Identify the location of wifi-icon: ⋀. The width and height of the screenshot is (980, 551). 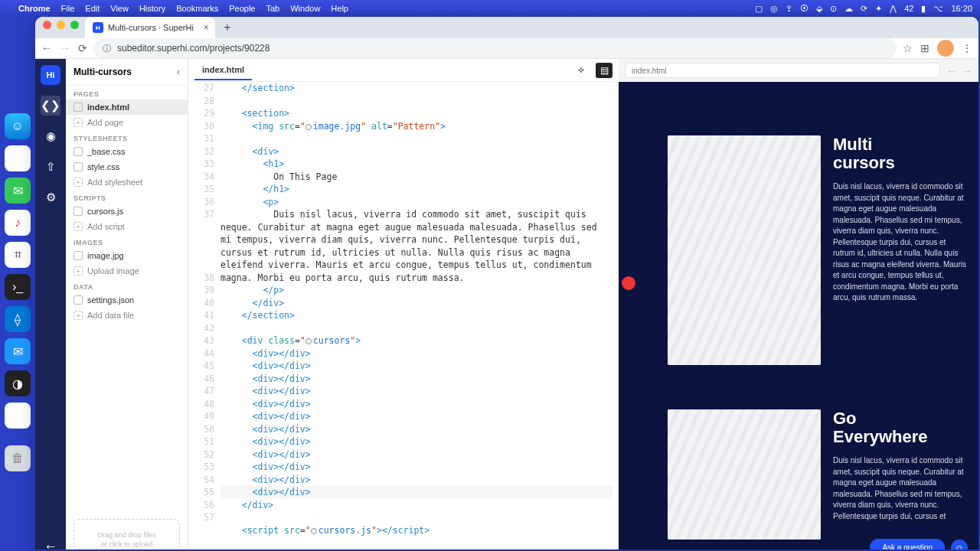
(893, 9).